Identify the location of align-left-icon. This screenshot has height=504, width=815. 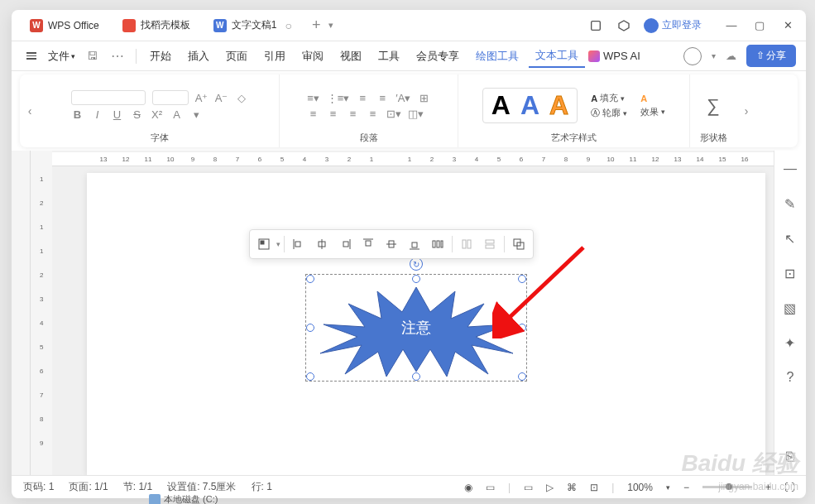
(299, 244).